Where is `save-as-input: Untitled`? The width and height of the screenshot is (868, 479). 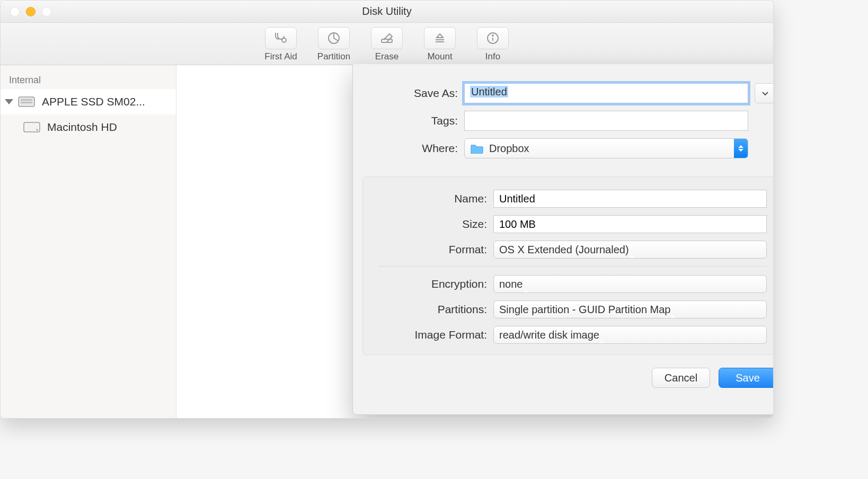
save-as-input: Untitled is located at coordinates (606, 93).